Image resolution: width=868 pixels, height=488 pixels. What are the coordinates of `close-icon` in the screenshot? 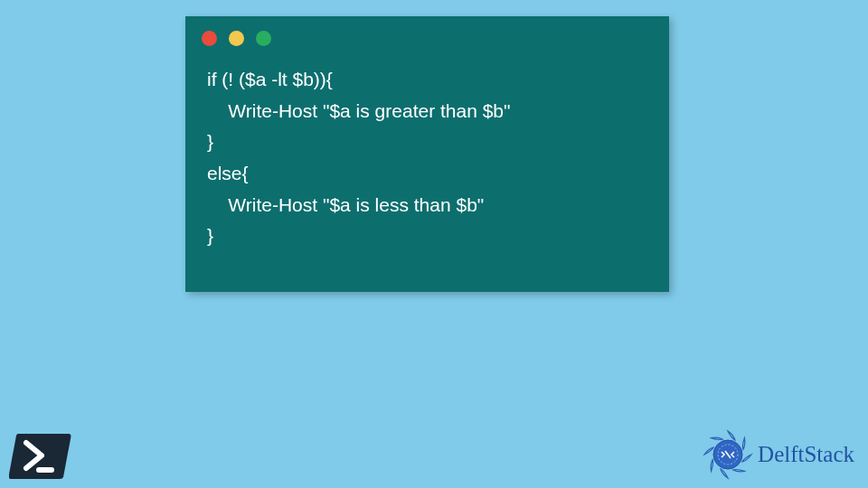 It's located at (210, 38).